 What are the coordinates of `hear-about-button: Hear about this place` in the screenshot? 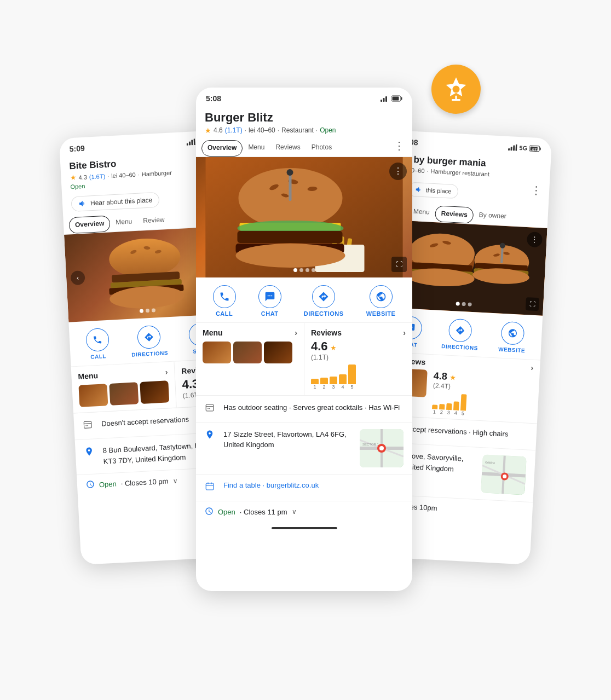 It's located at (115, 201).